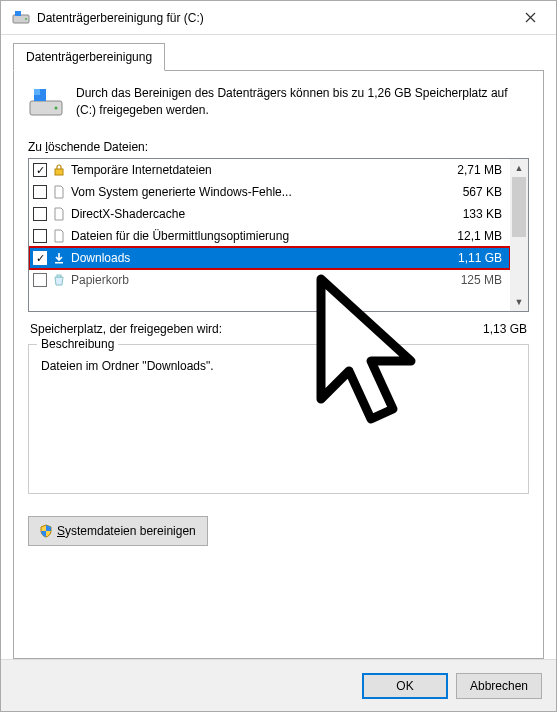  I want to click on list-item-size: 133 KB, so click(474, 214).